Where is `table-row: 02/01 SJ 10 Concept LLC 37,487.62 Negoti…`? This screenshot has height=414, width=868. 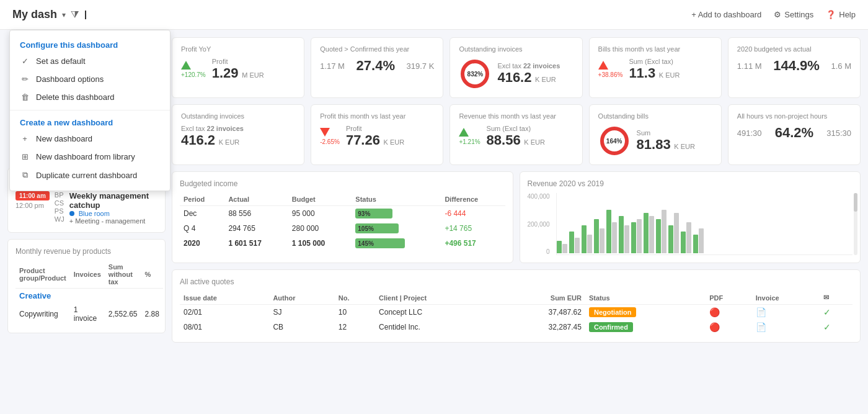 table-row: 02/01 SJ 10 Concept LLC 37,487.62 Negoti… is located at coordinates (516, 313).